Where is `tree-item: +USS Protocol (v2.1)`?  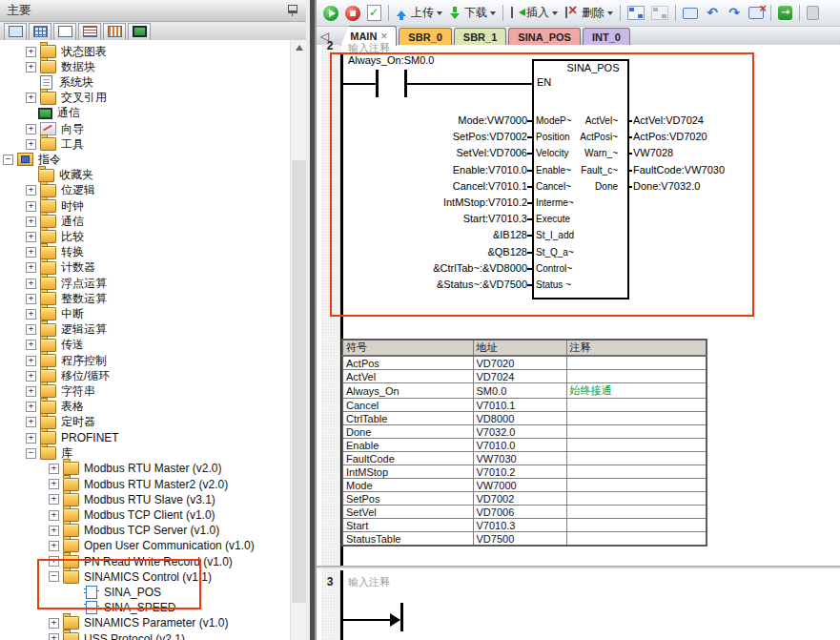
tree-item: +USS Protocol (v2.1) is located at coordinates (116, 635).